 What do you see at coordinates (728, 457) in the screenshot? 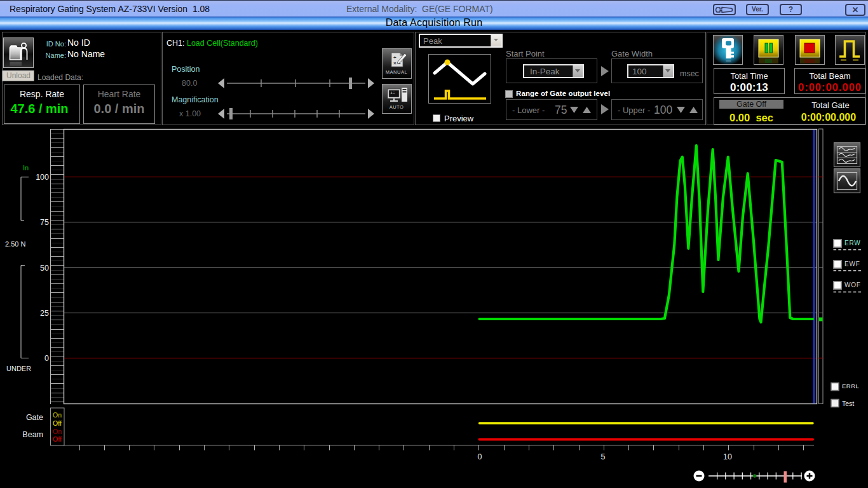
I see `svg-text: 10` at bounding box center [728, 457].